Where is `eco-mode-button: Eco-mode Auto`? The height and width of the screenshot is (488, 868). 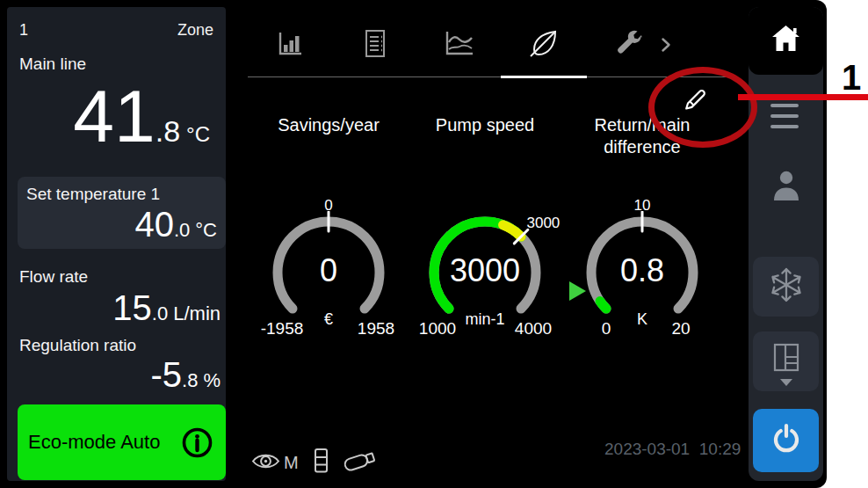 eco-mode-button: Eco-mode Auto is located at coordinates (121, 442).